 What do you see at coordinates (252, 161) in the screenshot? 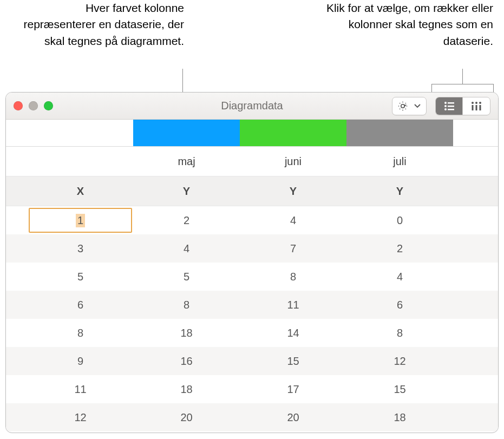
I see `series-name-row: maj juni juli` at bounding box center [252, 161].